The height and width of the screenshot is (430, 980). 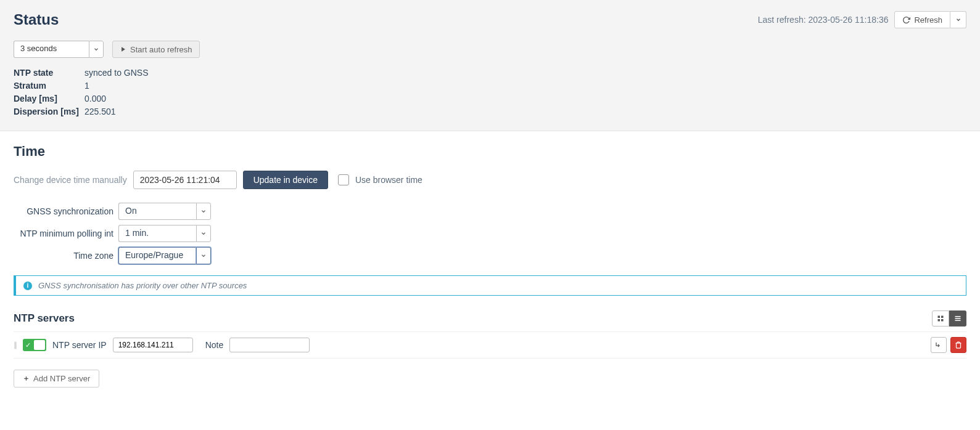 What do you see at coordinates (958, 345) in the screenshot?
I see `ntp-delete-button` at bounding box center [958, 345].